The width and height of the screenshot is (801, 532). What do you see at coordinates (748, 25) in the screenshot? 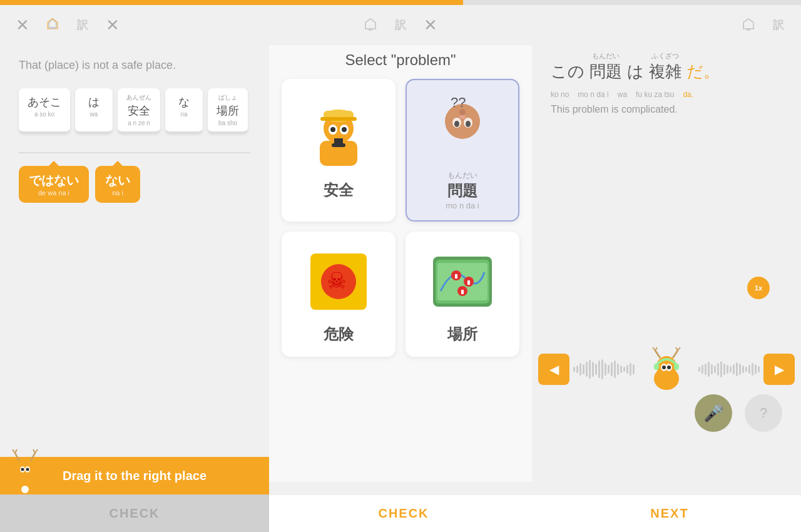
I see `hint-icon-right` at bounding box center [748, 25].